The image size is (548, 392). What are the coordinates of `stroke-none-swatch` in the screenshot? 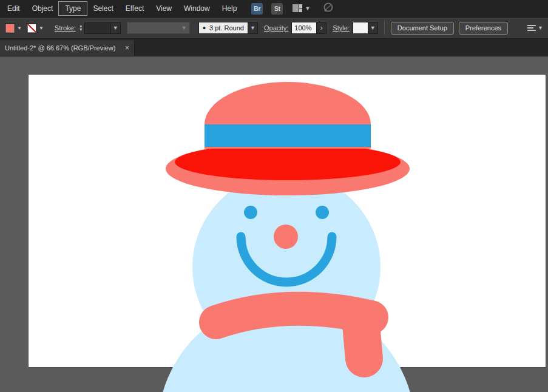 It's located at (32, 28).